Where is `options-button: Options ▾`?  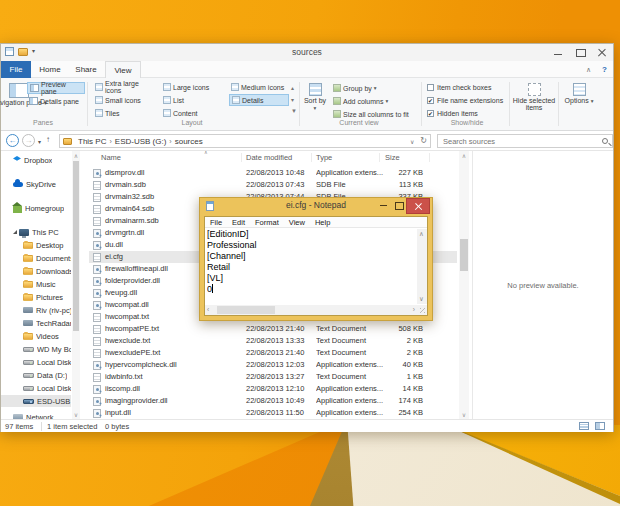 options-button: Options ▾ is located at coordinates (579, 104).